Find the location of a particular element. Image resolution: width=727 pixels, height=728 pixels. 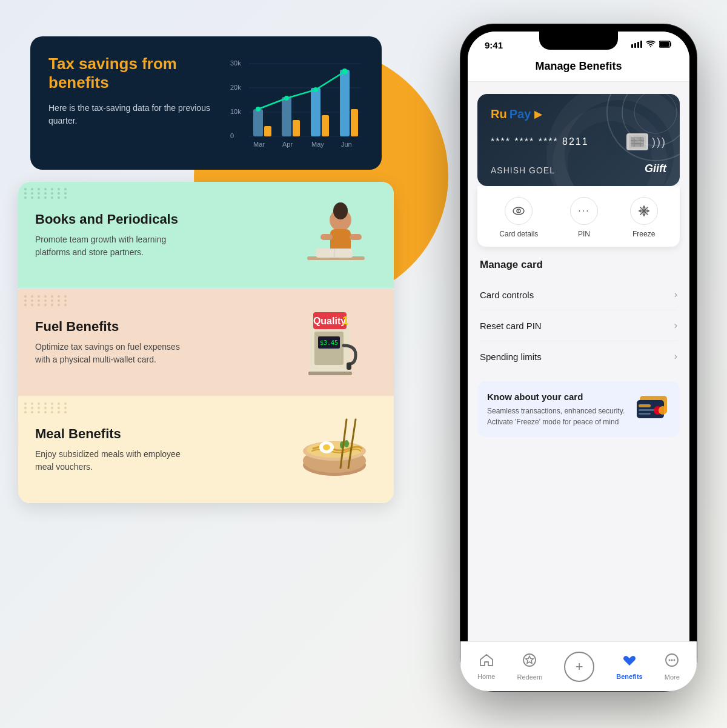

card-action-freeze: Freeze is located at coordinates (644, 218).